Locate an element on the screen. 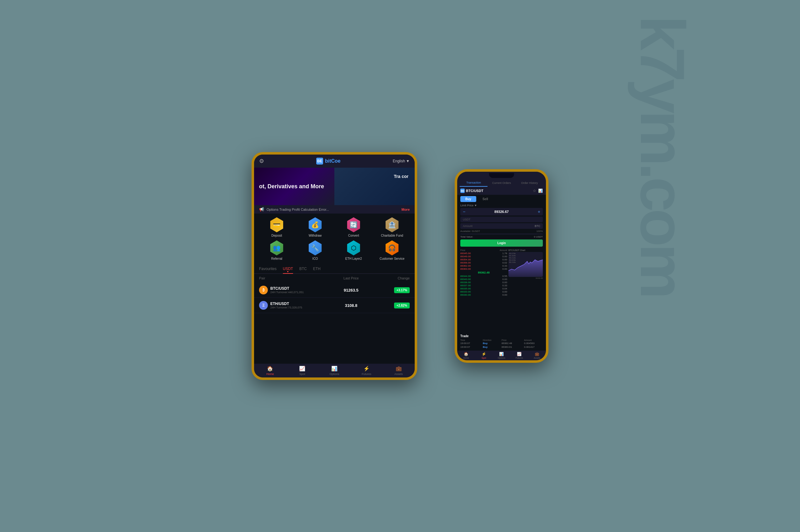 The width and height of the screenshot is (800, 532). action-referral: 👥 Referral is located at coordinates (277, 250).